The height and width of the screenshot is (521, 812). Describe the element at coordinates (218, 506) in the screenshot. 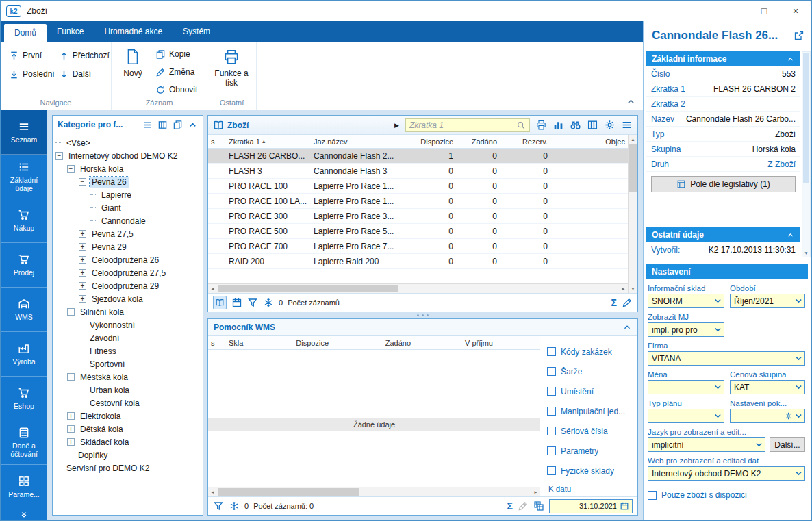

I see `filter-icon` at that location.